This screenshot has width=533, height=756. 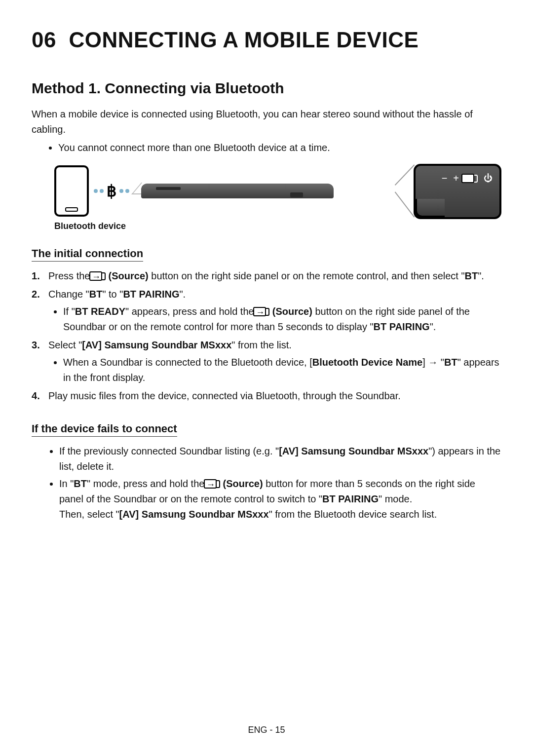 I want to click on method-notes: You cannot connect more than one Bluetoo…, so click(x=266, y=148).